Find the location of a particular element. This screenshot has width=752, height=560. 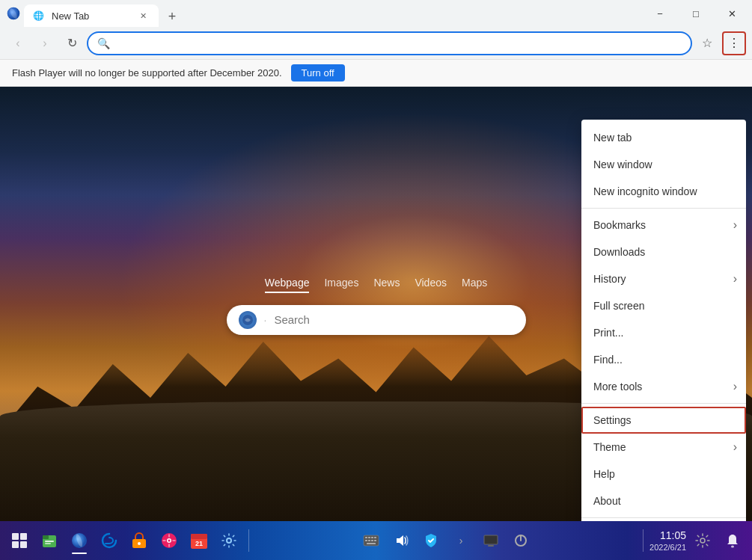

tab-title: New Tab is located at coordinates (91, 16).